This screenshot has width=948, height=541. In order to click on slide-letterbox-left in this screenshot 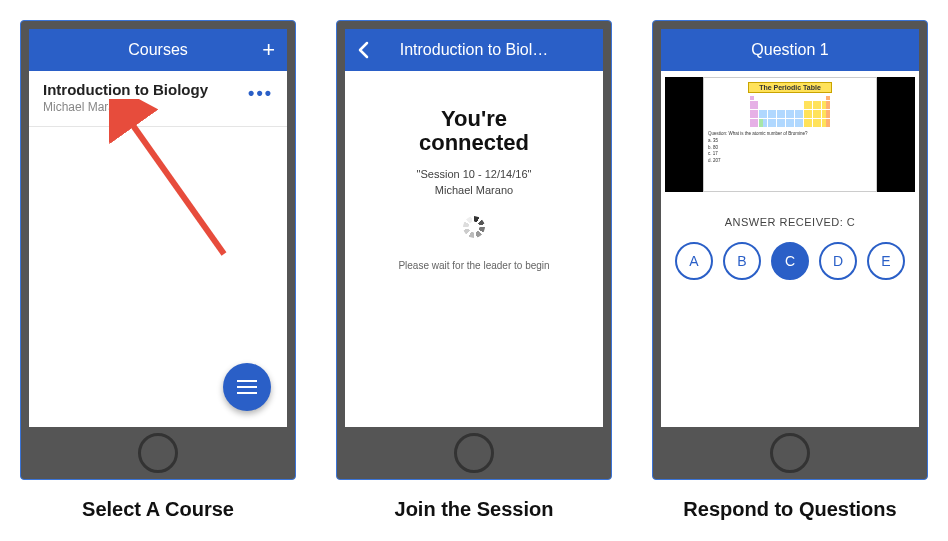, I will do `click(684, 134)`.